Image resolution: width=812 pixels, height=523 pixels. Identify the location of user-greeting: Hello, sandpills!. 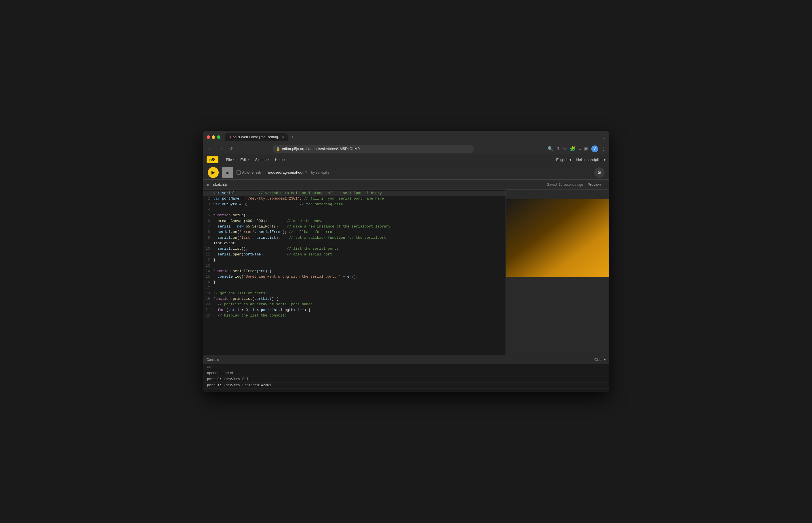
(589, 160).